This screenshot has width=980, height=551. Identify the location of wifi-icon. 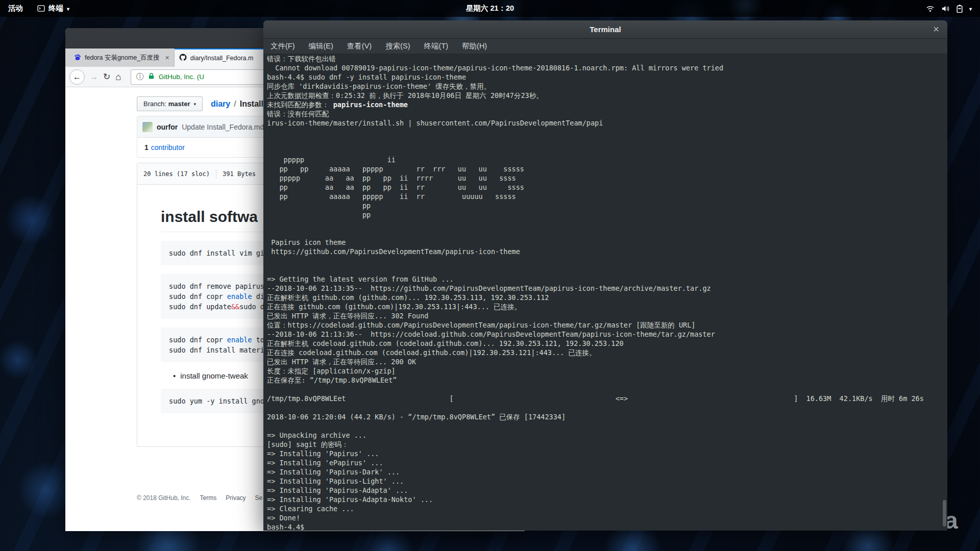
(930, 9).